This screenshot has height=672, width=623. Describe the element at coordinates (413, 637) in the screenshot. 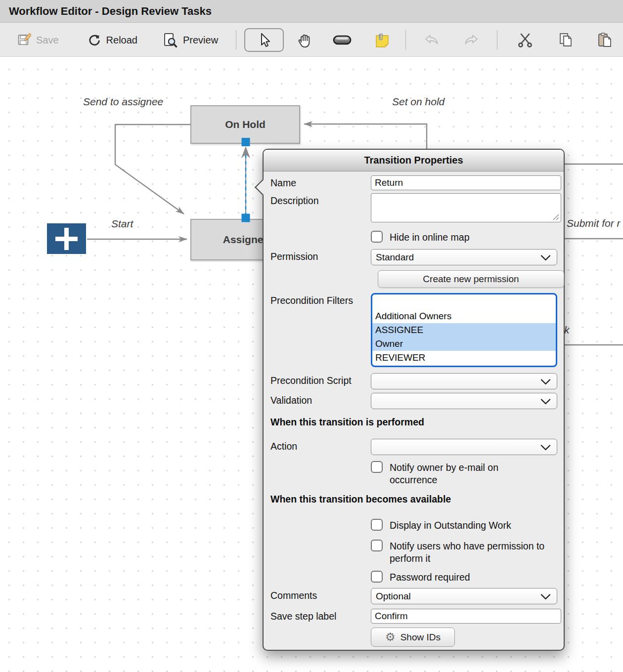

I see `show-ids-button: ⚙ Show IDs` at that location.